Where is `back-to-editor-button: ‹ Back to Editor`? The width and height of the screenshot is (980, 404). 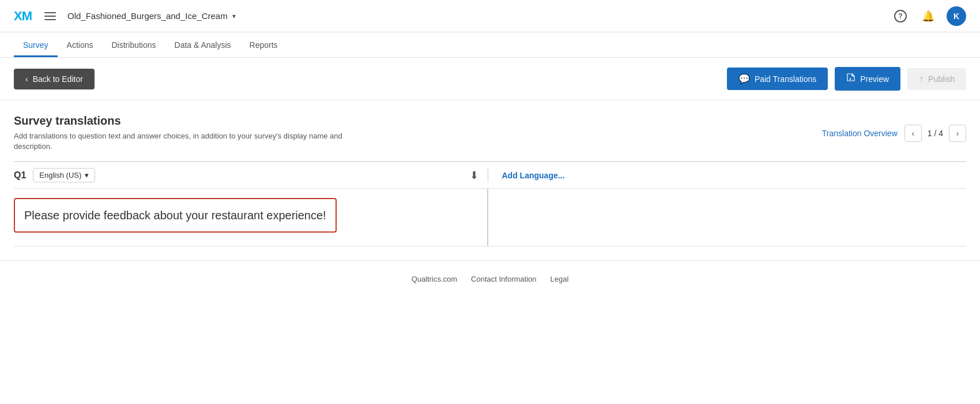
back-to-editor-button: ‹ Back to Editor is located at coordinates (54, 79).